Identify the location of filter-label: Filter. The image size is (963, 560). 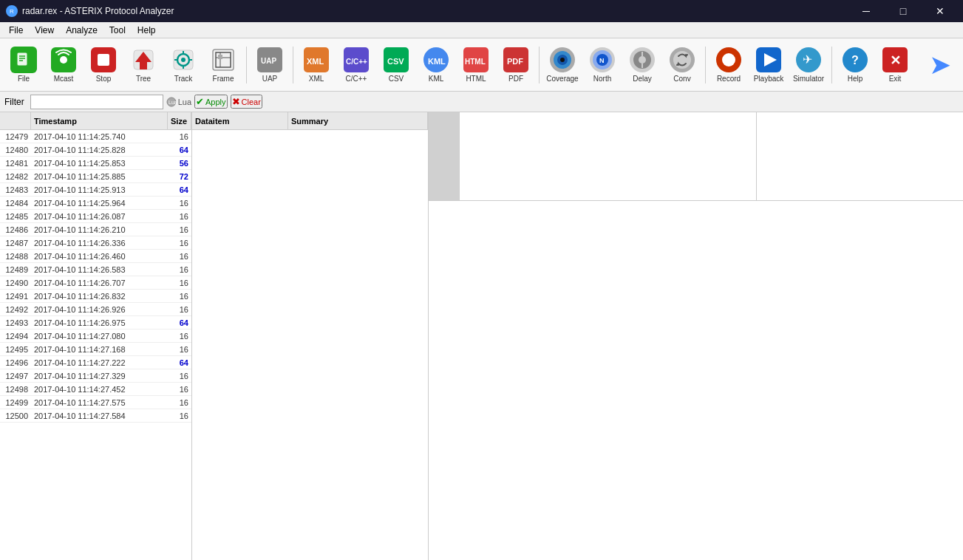
(15, 102).